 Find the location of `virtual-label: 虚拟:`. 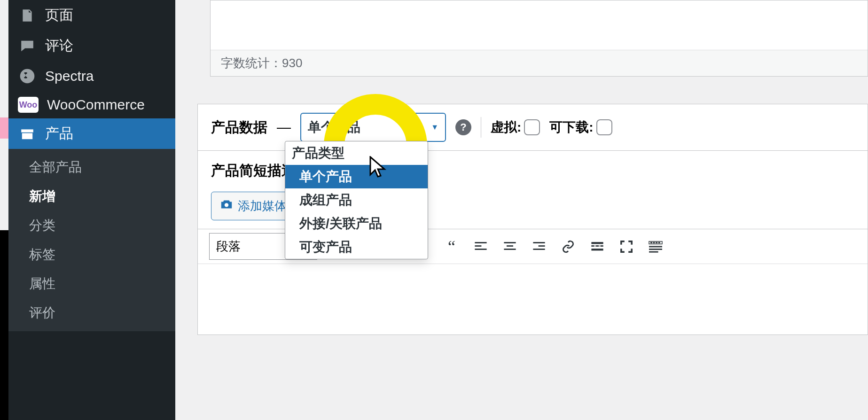

virtual-label: 虚拟: is located at coordinates (506, 127).